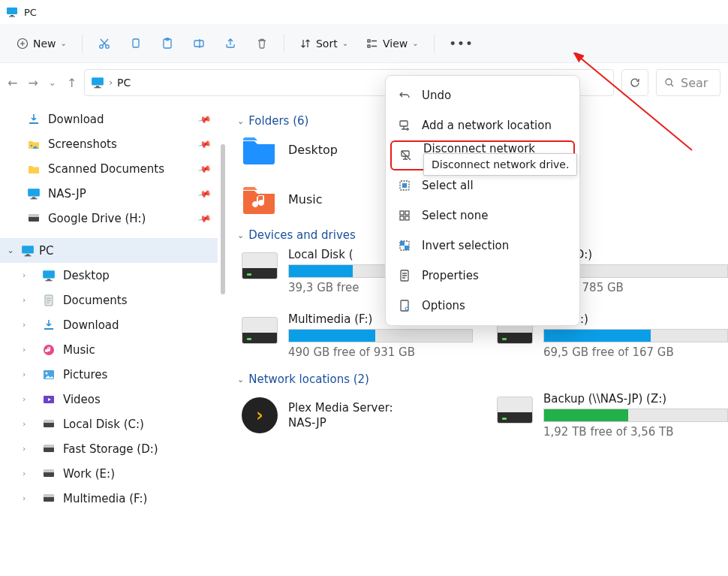 The height and width of the screenshot is (576, 728). I want to click on scrollbar, so click(223, 339).